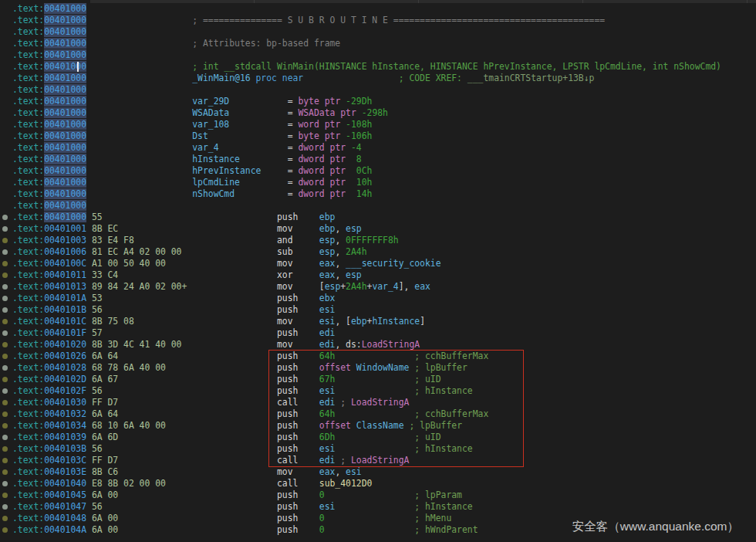  Describe the element at coordinates (378, 437) in the screenshot. I see `asm-line: .text:00401039 6A 6D push 6Dh ; uID` at that location.